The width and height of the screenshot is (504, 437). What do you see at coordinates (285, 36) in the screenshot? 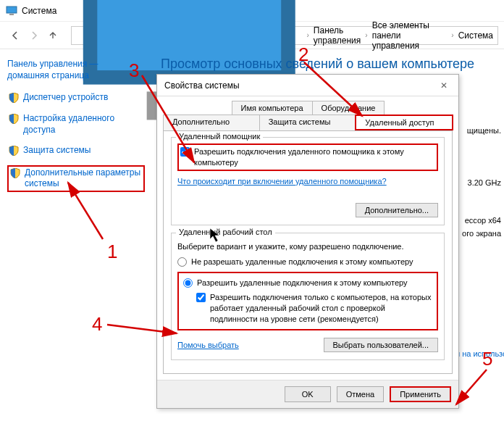
I see `breadcrumb: › Панель управления › Все элементы панел…` at bounding box center [285, 36].